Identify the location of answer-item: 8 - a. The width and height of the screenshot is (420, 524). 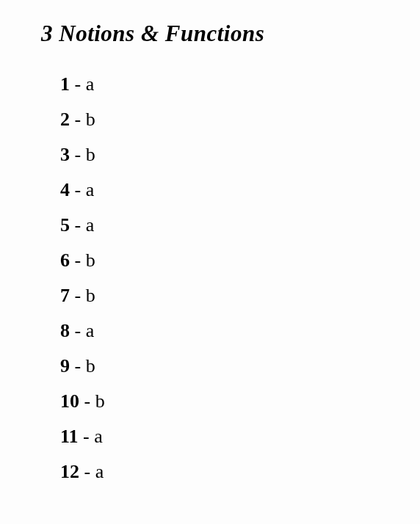
(240, 331).